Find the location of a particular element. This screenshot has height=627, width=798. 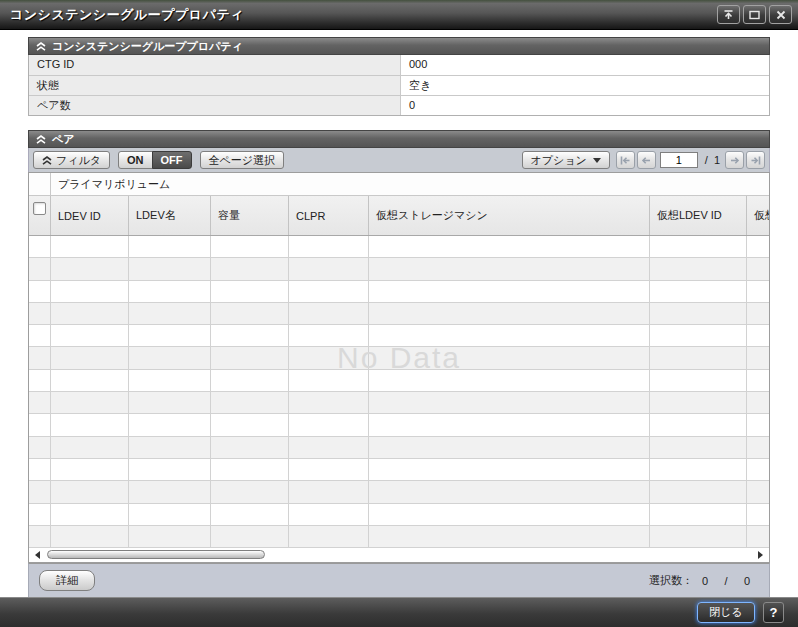

filter-button: フィルタ is located at coordinates (72, 160).